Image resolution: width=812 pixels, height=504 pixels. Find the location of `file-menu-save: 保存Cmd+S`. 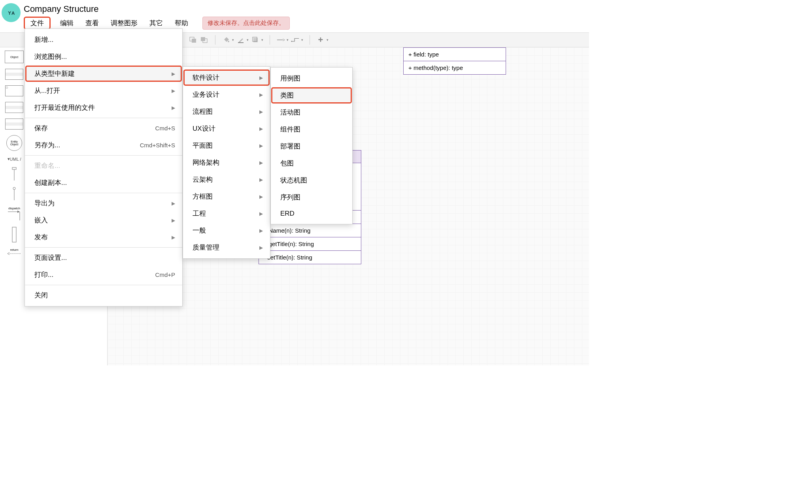

file-menu-save: 保存Cmd+S is located at coordinates (104, 128).